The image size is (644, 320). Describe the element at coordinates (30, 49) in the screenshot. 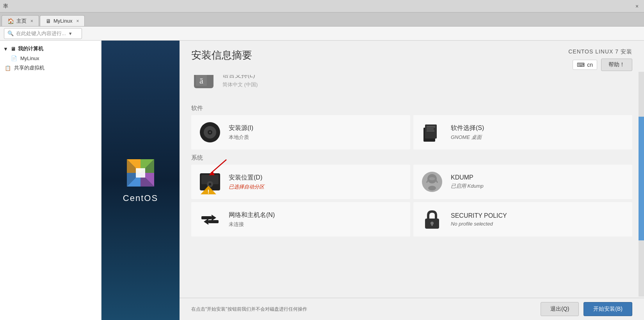

I see `sidebar-my-computer-label: 我的计算机` at that location.